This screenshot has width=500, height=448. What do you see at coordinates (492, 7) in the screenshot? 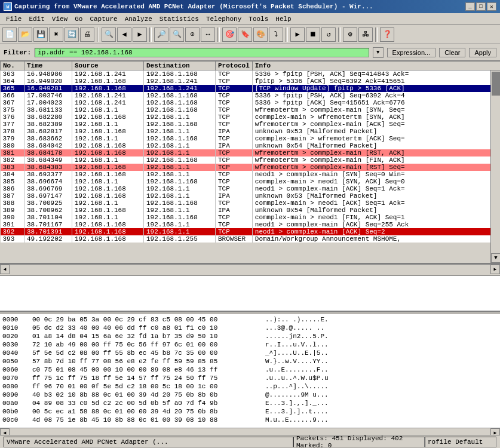
I see `close-button: ✕` at bounding box center [492, 7].